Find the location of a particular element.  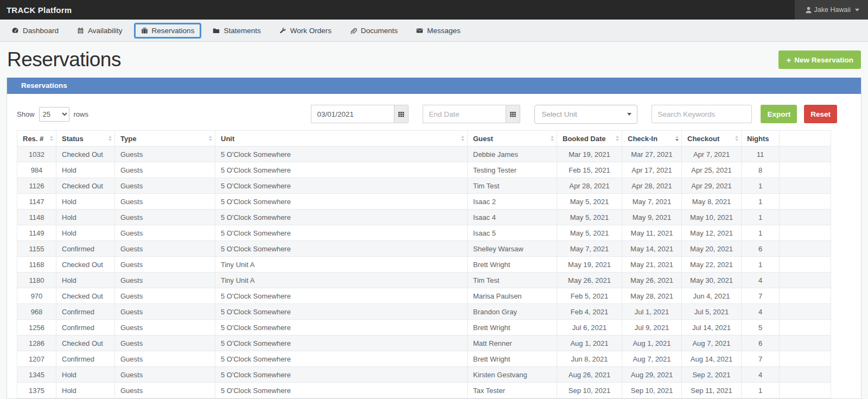

reset-button: Reset is located at coordinates (820, 114).